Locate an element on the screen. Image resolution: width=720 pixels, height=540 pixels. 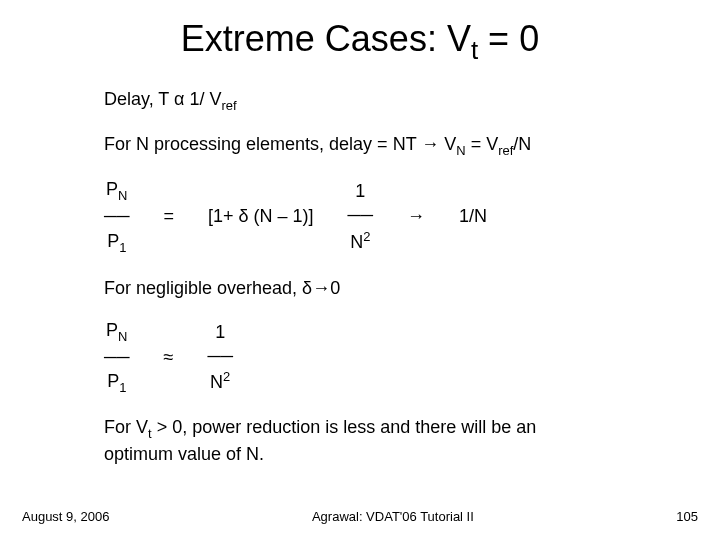
conc-a: For V is located at coordinates (126, 427).